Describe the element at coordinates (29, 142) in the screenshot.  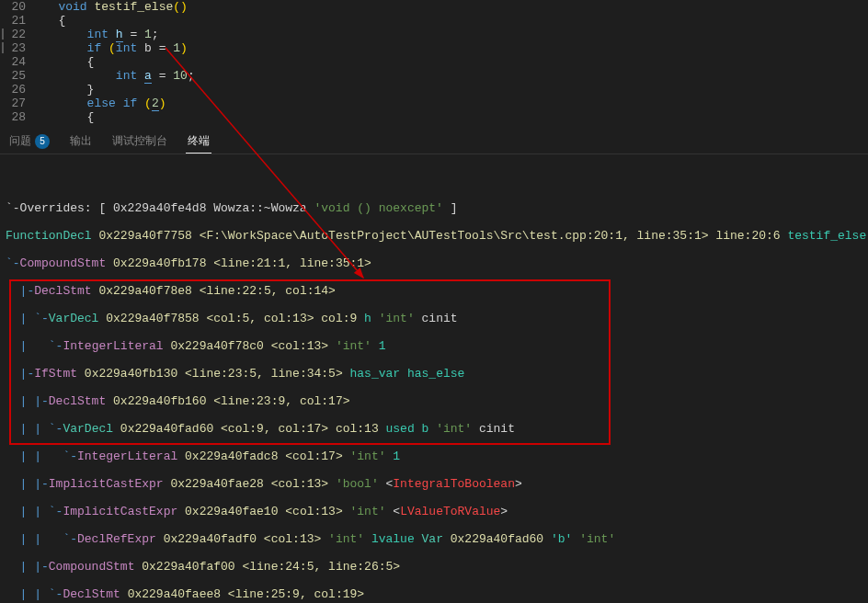
I see `tab-problems: 问题5` at that location.